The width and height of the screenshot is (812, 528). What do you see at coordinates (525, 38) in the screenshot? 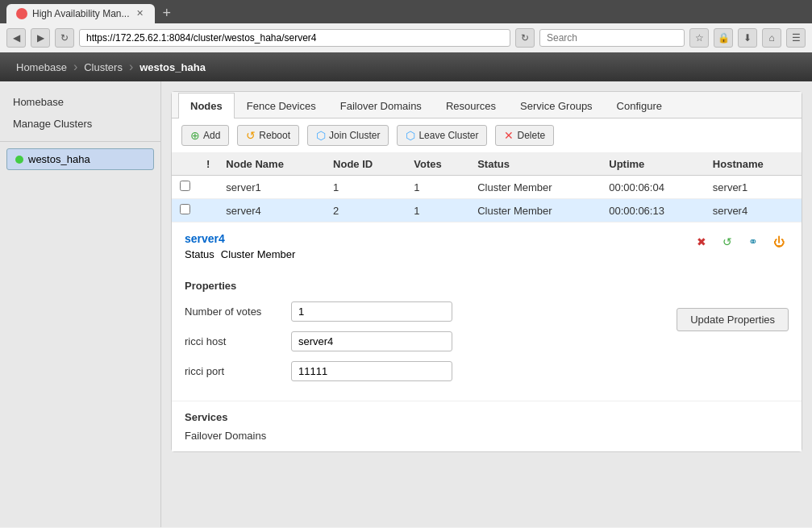
I see `refresh-button: ↻` at bounding box center [525, 38].